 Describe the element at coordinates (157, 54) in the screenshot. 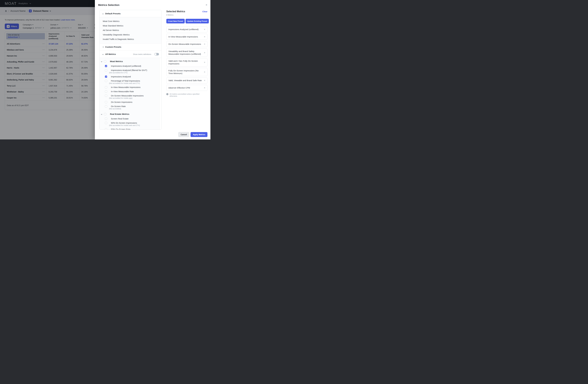

I see `show-definitions-toggle` at that location.